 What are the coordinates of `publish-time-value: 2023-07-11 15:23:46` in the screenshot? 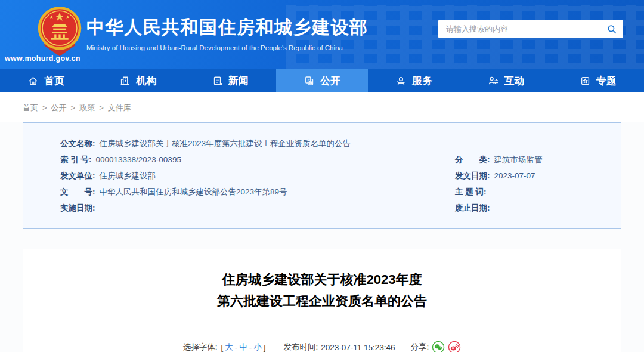 It's located at (358, 347).